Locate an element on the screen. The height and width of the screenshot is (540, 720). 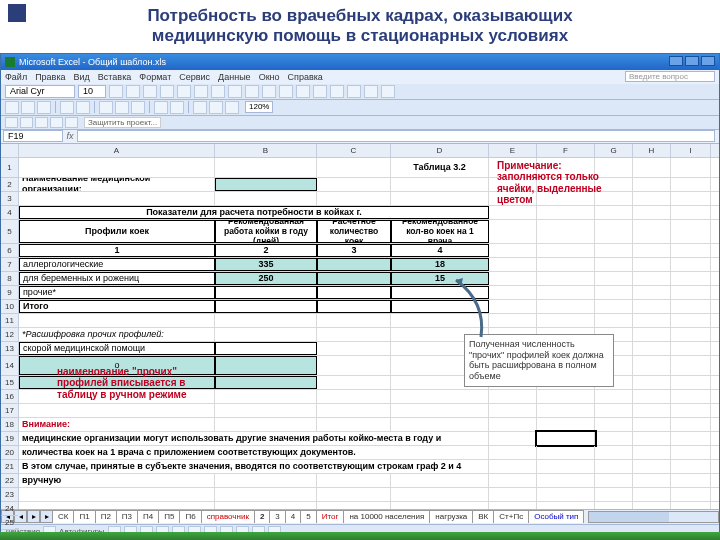
col-profile: Профили коек is located at coordinates (117, 232).